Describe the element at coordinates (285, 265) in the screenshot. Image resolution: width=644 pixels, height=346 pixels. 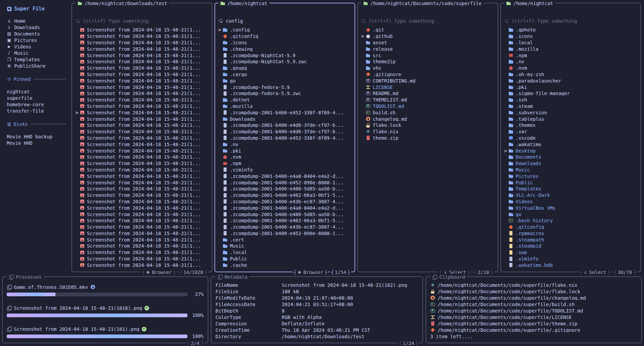
I see `file-row: .cache` at that location.